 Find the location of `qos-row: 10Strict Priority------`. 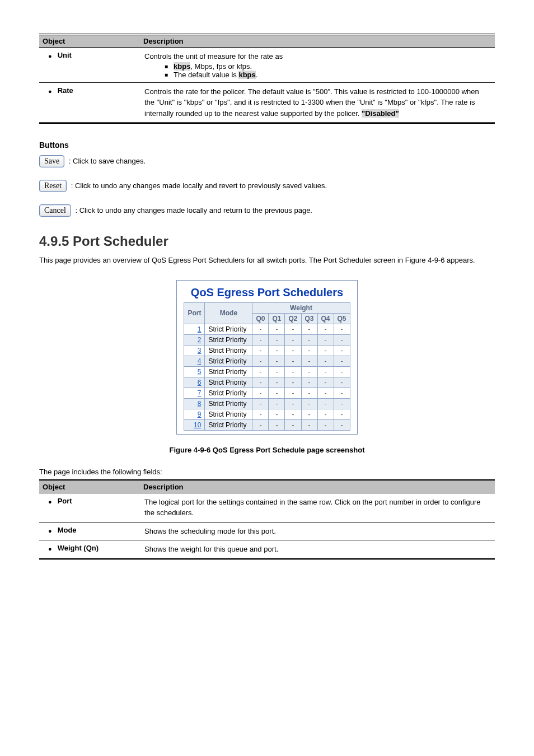

qos-row: 10Strict Priority------ is located at coordinates (267, 424).